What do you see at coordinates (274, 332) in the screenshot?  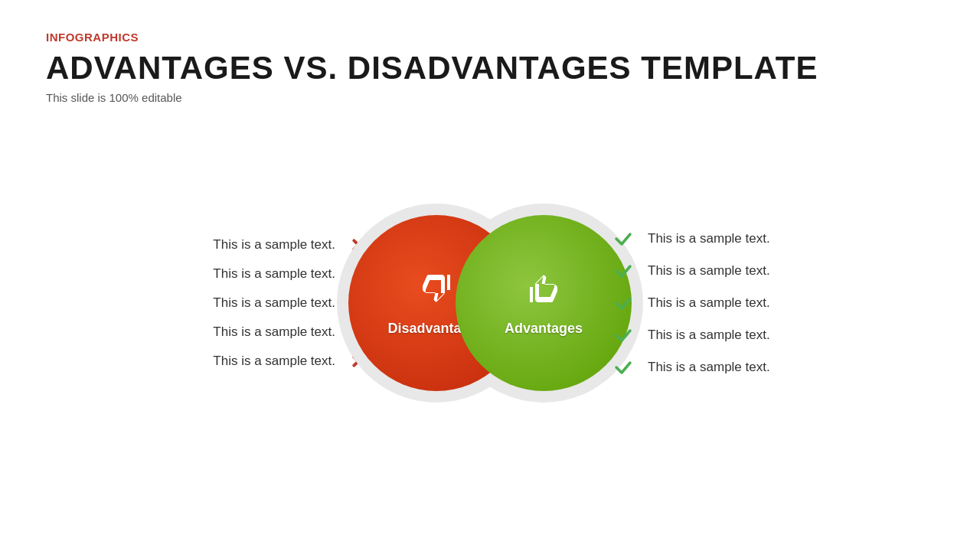 I see `dis-text-4: This is a sample text.` at bounding box center [274, 332].